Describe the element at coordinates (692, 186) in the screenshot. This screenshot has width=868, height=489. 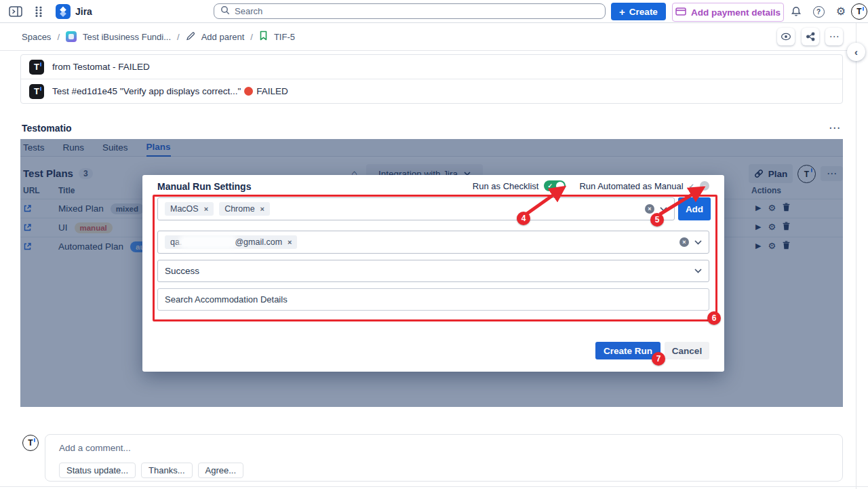
I see `check-icon: ✓` at that location.